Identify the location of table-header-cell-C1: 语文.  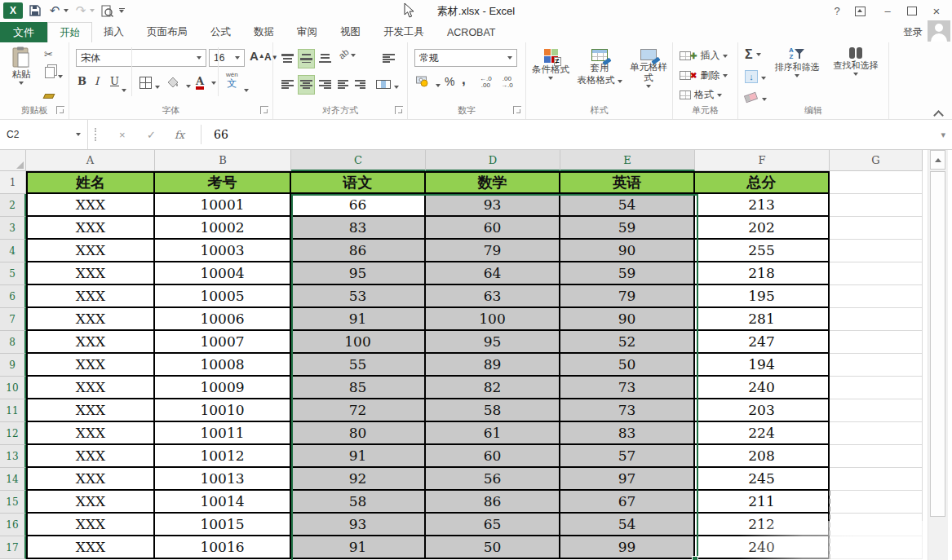
(359, 183).